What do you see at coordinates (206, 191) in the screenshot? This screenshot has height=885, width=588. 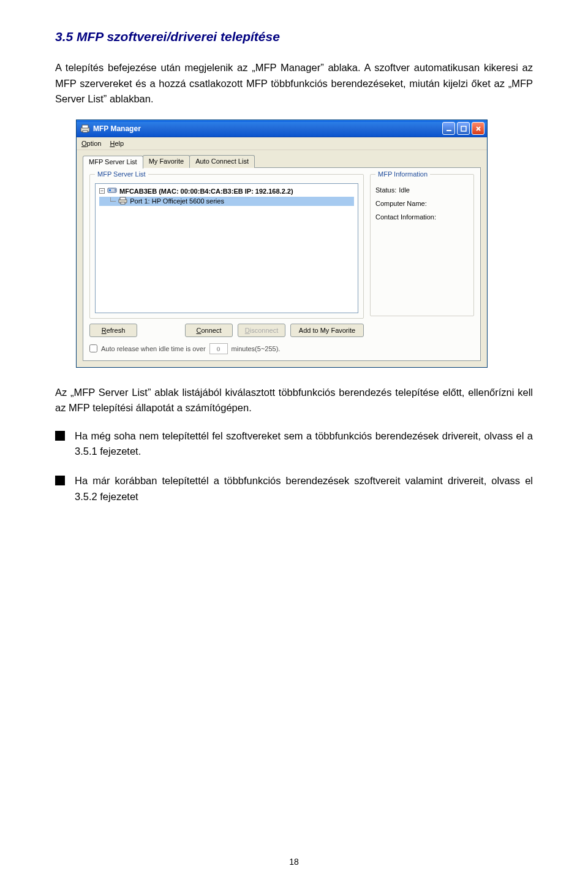 I see `tree-server-label: MFCAB3EB (MAC: 00:00:B4:CA:B3:EB IP: 192…` at bounding box center [206, 191].